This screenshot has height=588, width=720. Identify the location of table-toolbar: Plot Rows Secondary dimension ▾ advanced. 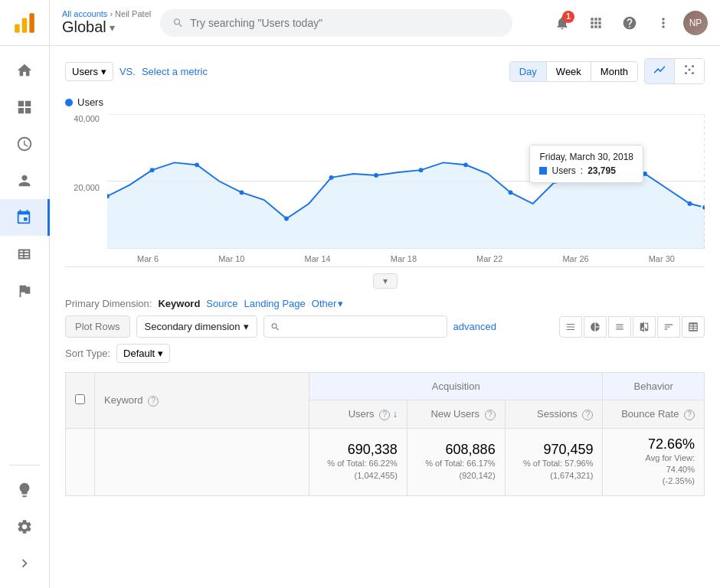
(385, 326).